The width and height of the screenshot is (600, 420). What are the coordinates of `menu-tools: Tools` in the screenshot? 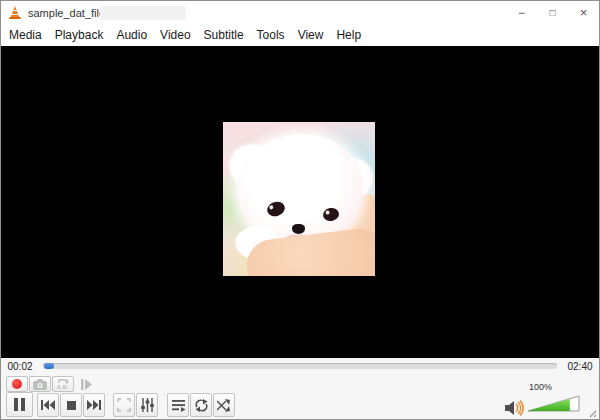 It's located at (271, 35).